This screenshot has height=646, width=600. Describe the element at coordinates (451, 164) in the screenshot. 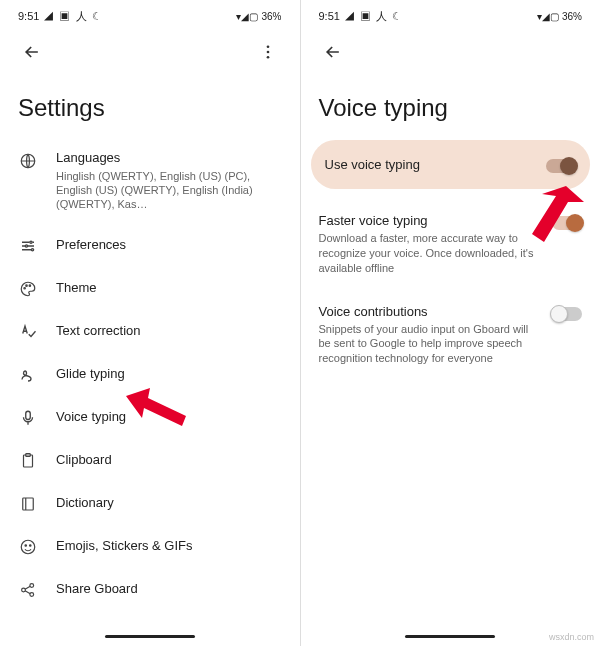

I see `setting-use-voice-typing: Use voice typing` at that location.